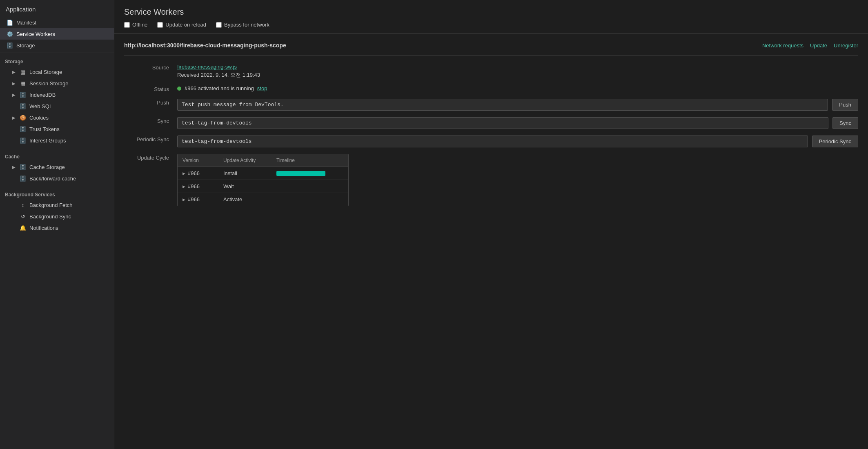  I want to click on update-on-reload-checkbox-label: Update on reload, so click(182, 24).